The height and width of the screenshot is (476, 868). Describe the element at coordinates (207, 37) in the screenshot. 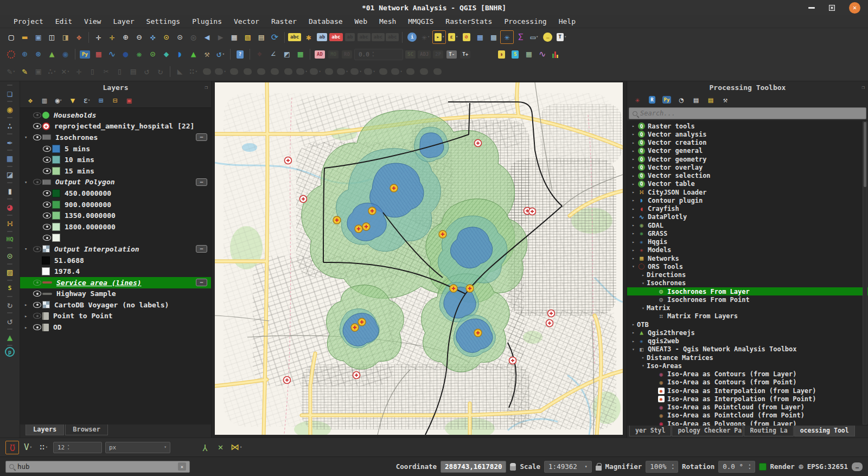

I see `zoom-last-button: ◀` at that location.